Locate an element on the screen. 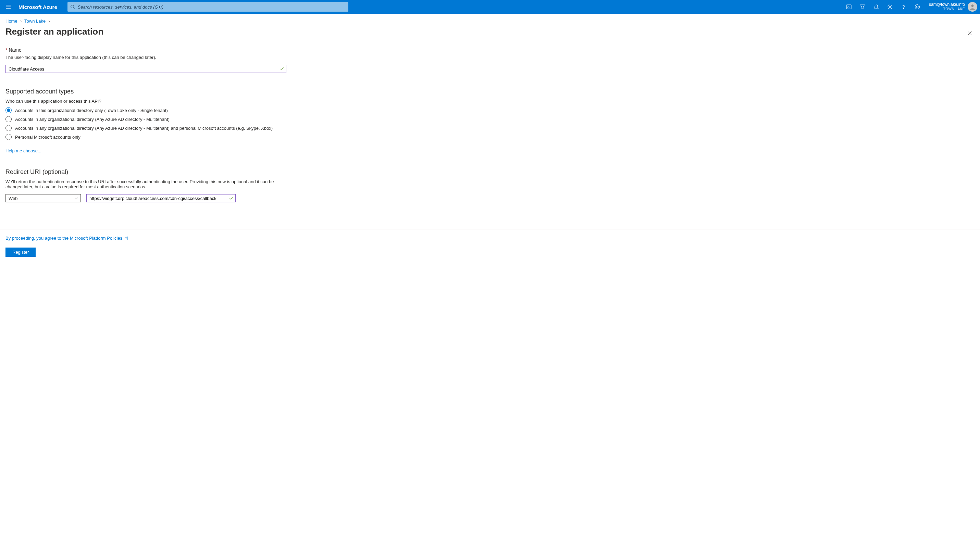 This screenshot has width=980, height=542. search-icon is located at coordinates (73, 7).